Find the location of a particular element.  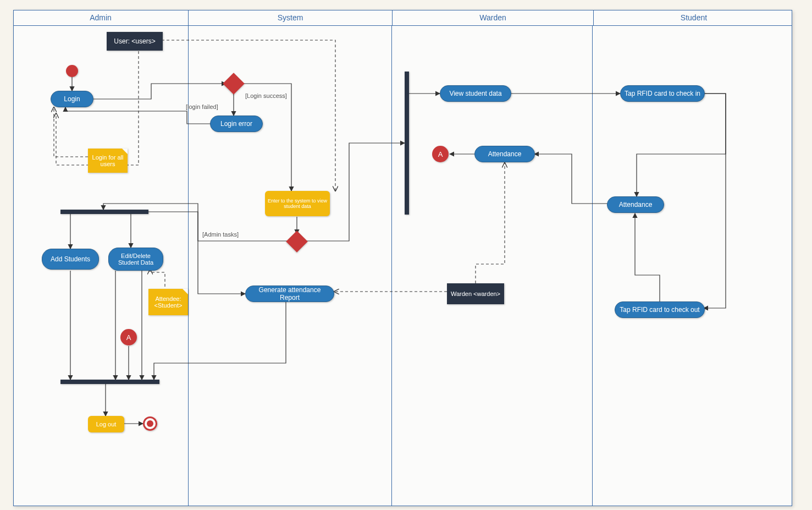

final-node is located at coordinates (150, 424).